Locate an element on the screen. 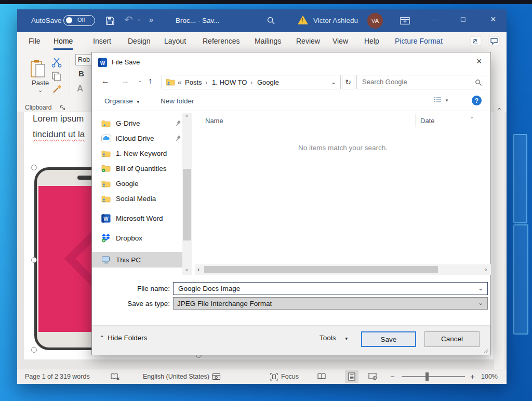 The height and width of the screenshot is (401, 532). sidebar-item-microsoft-word: W Microsoft Word is located at coordinates (139, 218).